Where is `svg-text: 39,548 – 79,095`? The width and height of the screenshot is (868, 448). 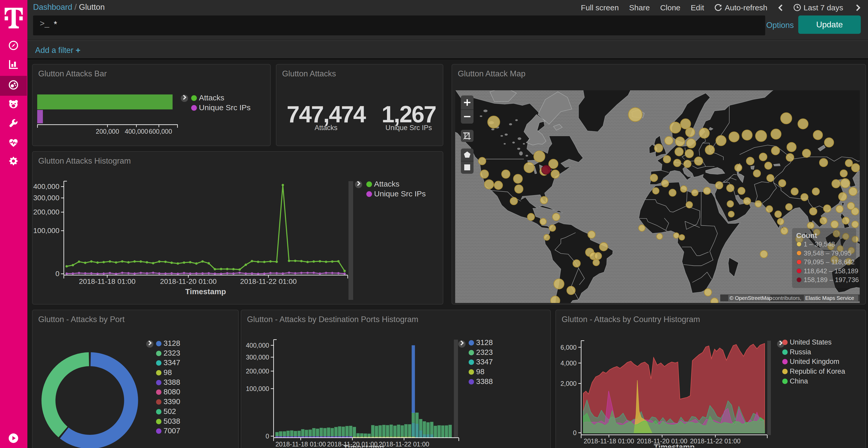 svg-text: 39,548 – 79,095 is located at coordinates (828, 253).